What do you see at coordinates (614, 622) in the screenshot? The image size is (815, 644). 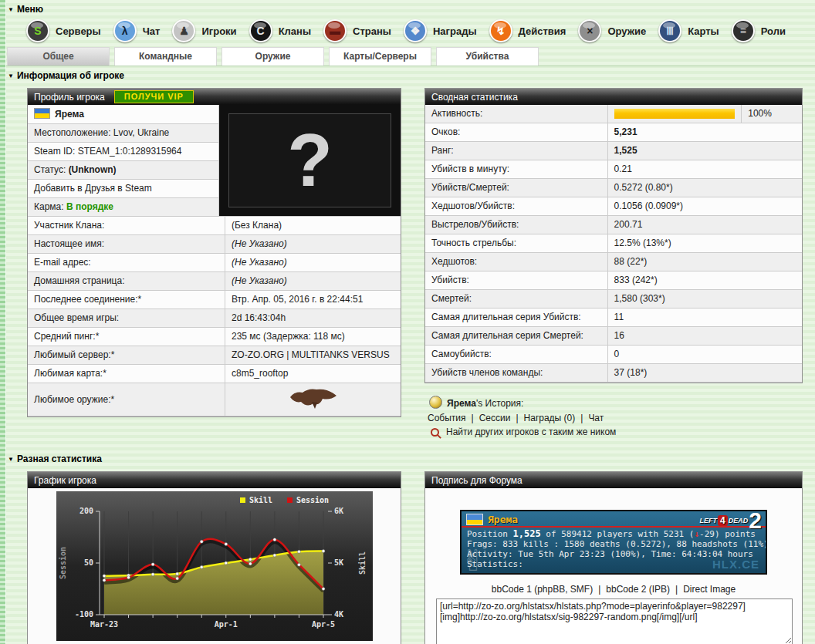 I see `bbcode-textarea: [url=http://zo-zo.org/hlstatsx/hlstats.p…` at bounding box center [614, 622].